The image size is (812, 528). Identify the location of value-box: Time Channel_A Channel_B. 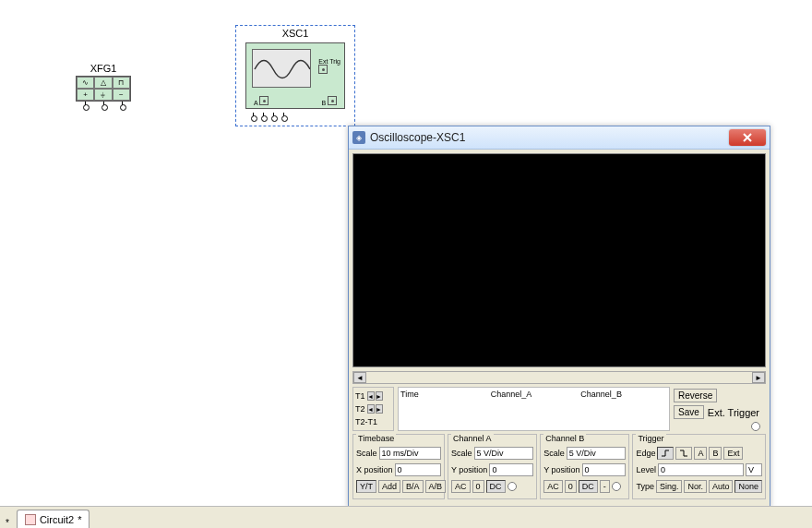
(533, 409).